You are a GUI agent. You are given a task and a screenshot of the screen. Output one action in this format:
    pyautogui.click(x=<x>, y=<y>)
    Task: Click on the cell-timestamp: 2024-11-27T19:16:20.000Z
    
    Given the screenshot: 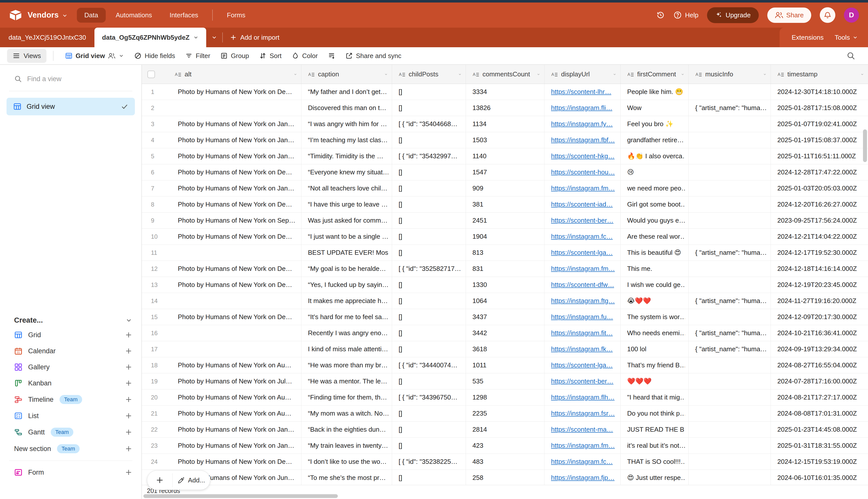 What is the action you would take?
    pyautogui.click(x=819, y=301)
    